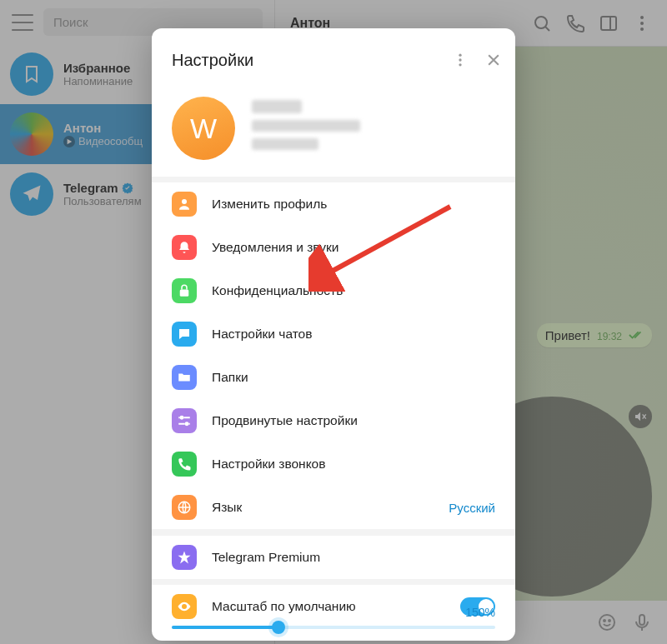 The image size is (667, 644). Describe the element at coordinates (354, 334) in the screenshot. I see `settings-label: Настройки чатов` at that location.